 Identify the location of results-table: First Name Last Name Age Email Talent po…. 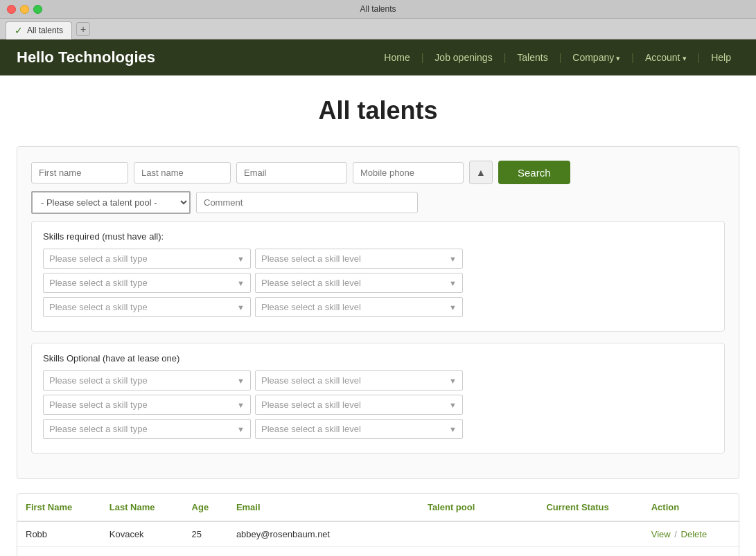
(378, 525).